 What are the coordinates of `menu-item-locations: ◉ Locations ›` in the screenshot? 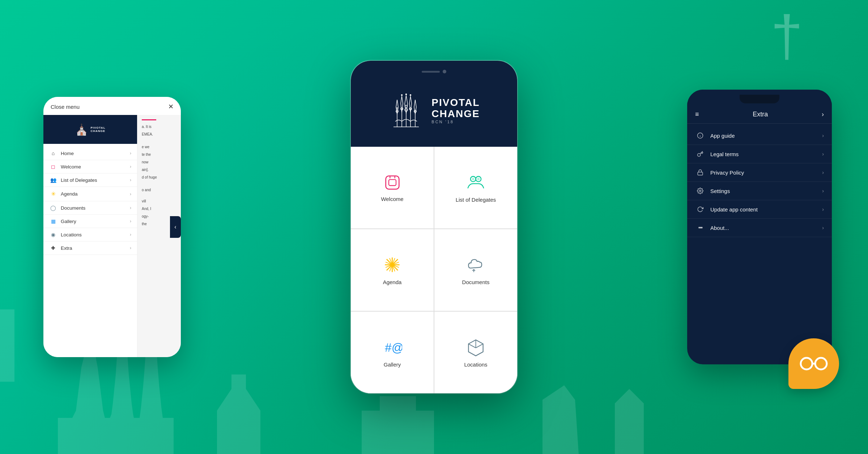 It's located at (90, 235).